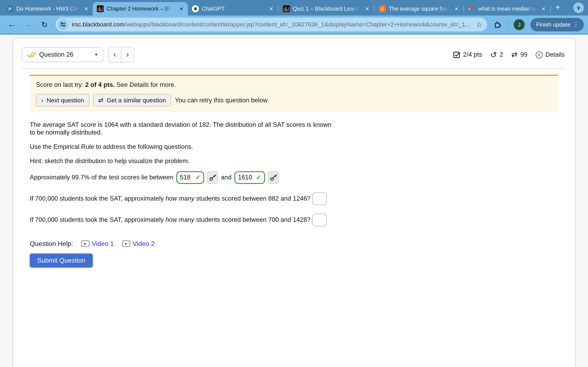 The height and width of the screenshot is (367, 588). I want to click on new-tab-button: +, so click(558, 8).